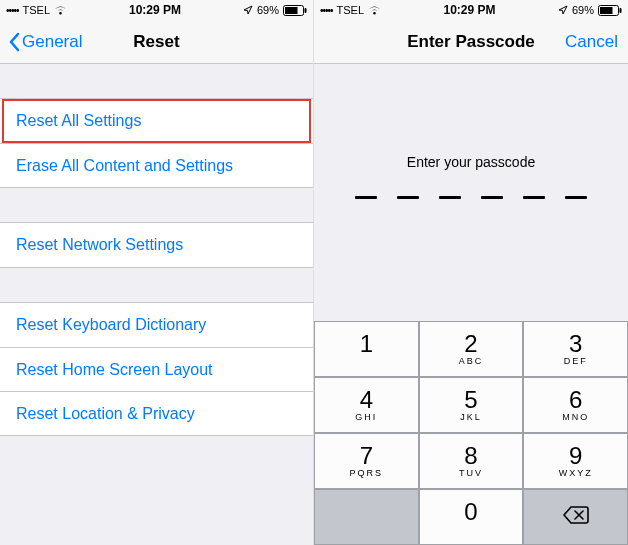  I want to click on keypad-key-letters: JKL, so click(471, 418).